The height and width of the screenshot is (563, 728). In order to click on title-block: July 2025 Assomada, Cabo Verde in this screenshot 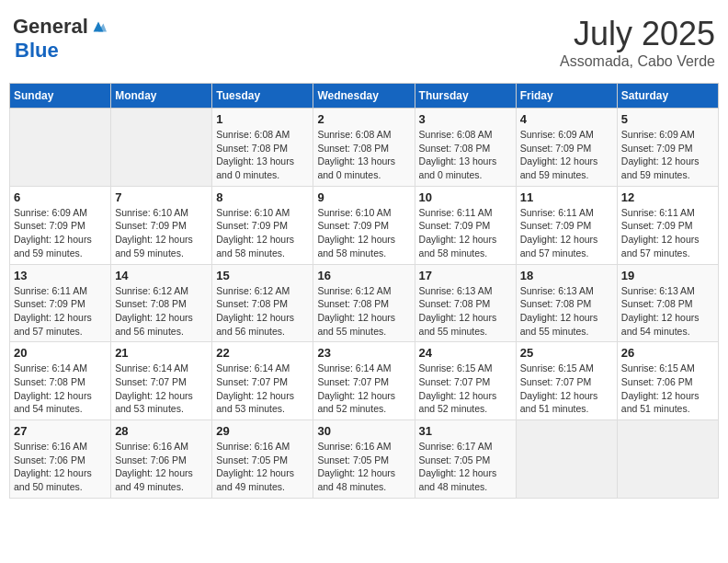, I will do `click(638, 42)`.